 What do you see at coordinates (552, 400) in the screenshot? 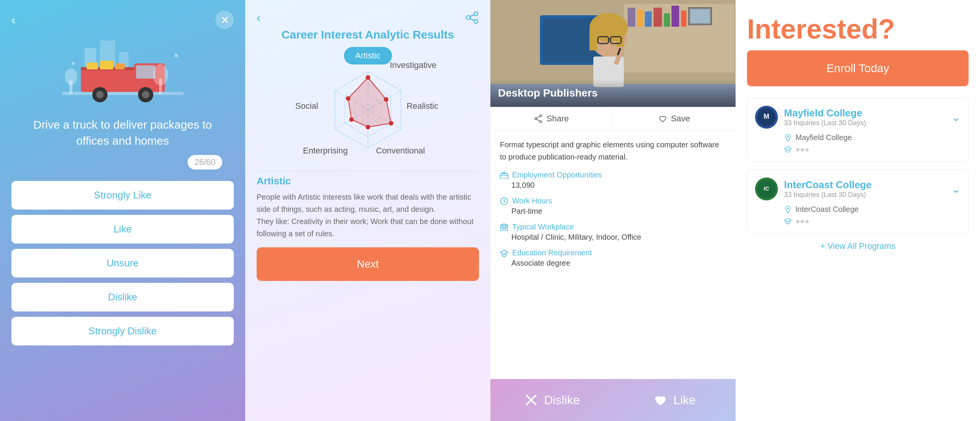
I see `dislike-button: Dislike` at bounding box center [552, 400].